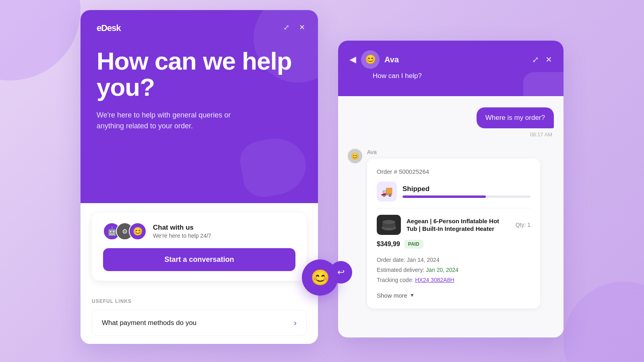 The height and width of the screenshot is (362, 644). I want to click on main-heading: How can we help you?, so click(199, 74).